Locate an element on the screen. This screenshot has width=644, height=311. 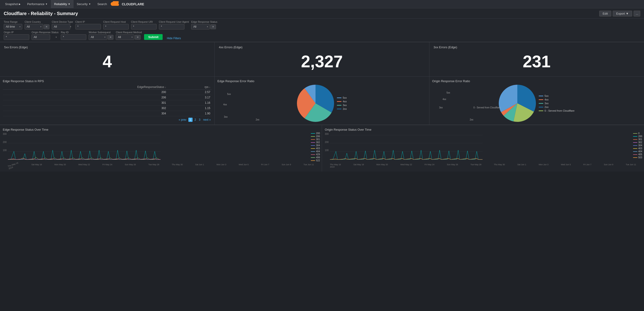
edge-time-chart-svg is located at coordinates (161, 148).